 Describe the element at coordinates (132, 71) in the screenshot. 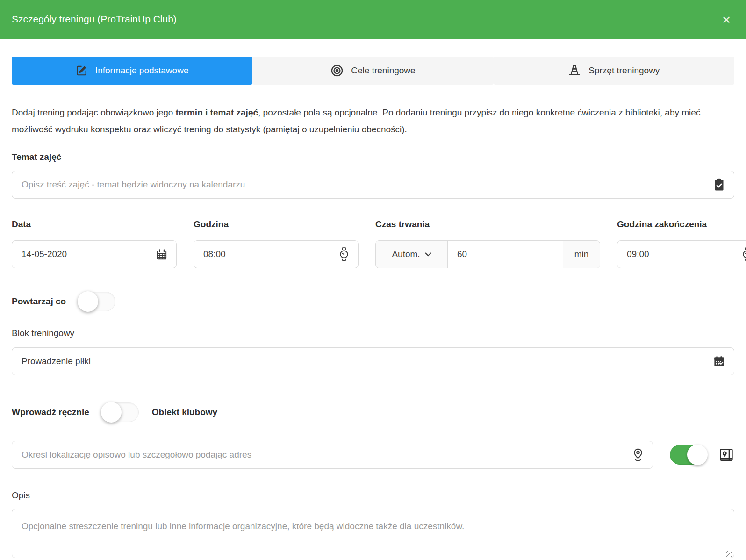

I see `tab-informacje-podstawowe: Informacje podstawowe` at that location.